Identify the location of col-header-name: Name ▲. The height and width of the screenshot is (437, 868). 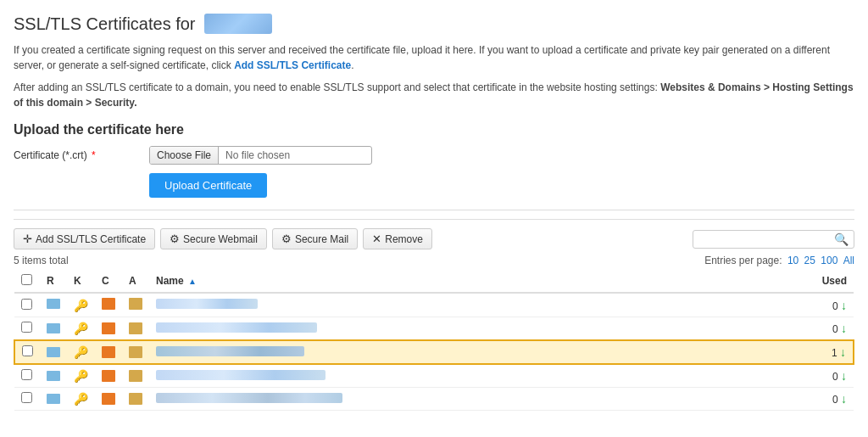
(476, 282).